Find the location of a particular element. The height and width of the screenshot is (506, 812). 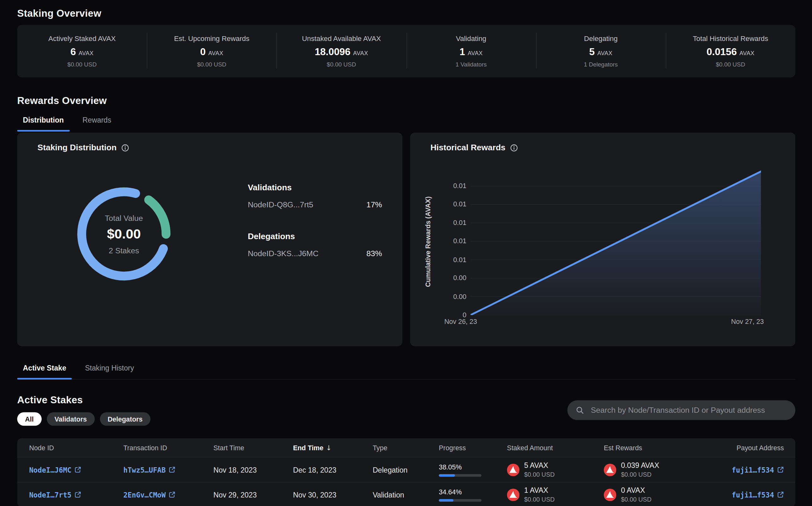

legend-node-id: NodeID-3KS...J6MC is located at coordinates (283, 253).